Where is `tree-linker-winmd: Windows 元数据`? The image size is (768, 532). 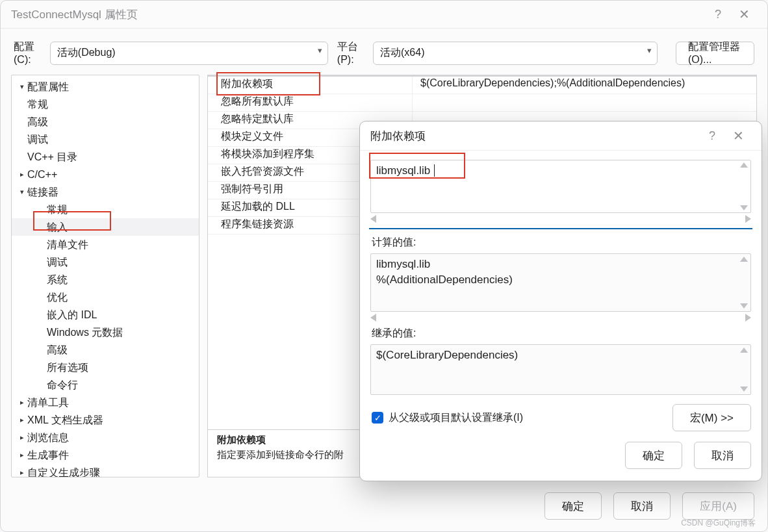 tree-linker-winmd: Windows 元数据 is located at coordinates (105, 333).